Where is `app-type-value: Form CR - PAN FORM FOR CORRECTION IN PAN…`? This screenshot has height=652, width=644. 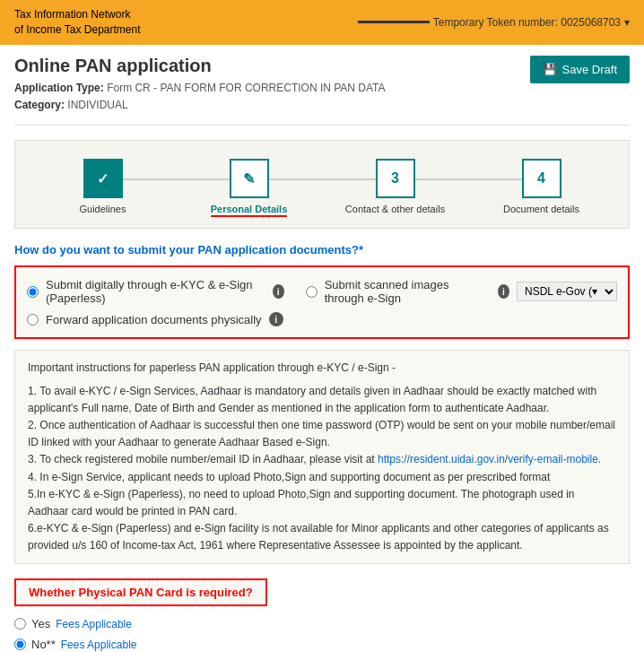 app-type-value: Form CR - PAN FORM FOR CORRECTION IN PAN… is located at coordinates (246, 88).